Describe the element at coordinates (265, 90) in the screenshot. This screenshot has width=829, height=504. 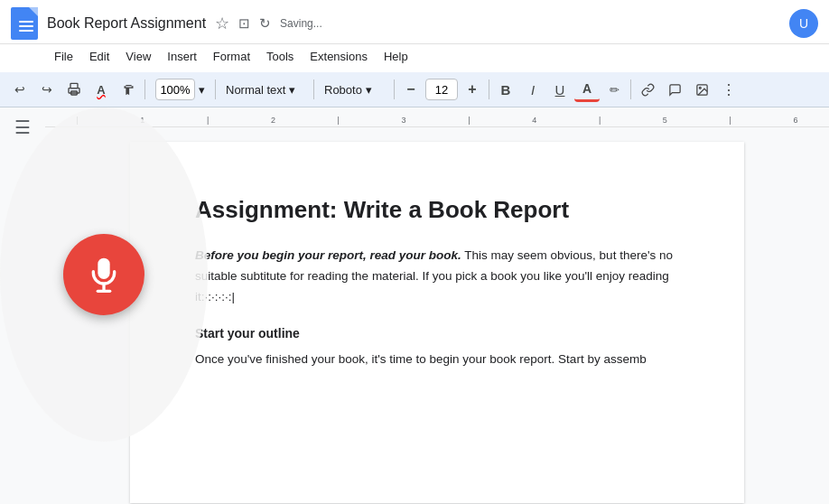
I see `style-dropdown: Normal text ▾` at that location.